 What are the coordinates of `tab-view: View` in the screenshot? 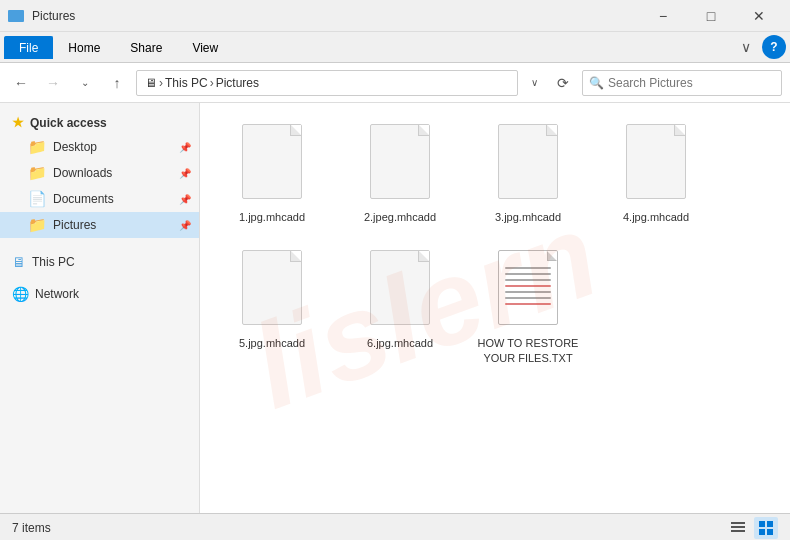 It's located at (205, 48).